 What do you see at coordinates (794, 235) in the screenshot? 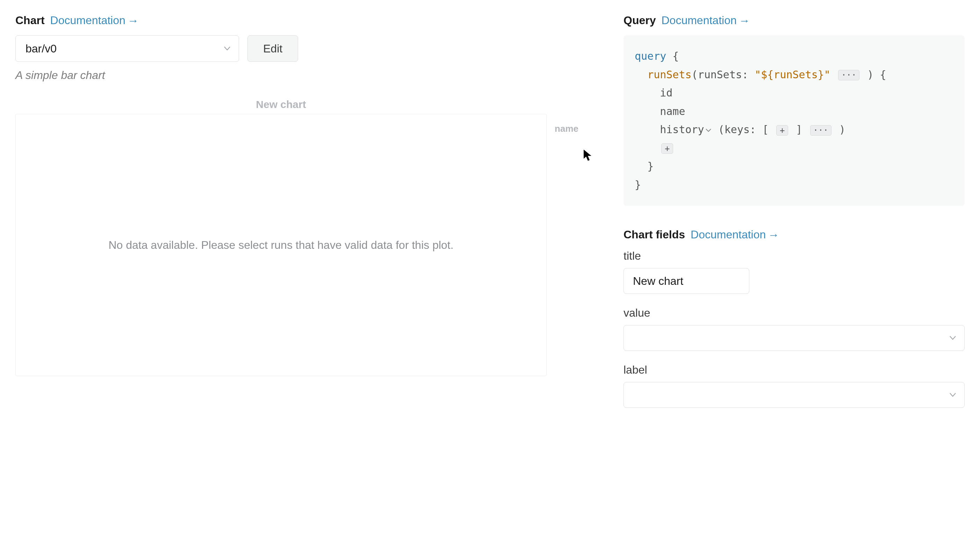
I see `chart-fields-header: Chart fields Documentation →` at bounding box center [794, 235].